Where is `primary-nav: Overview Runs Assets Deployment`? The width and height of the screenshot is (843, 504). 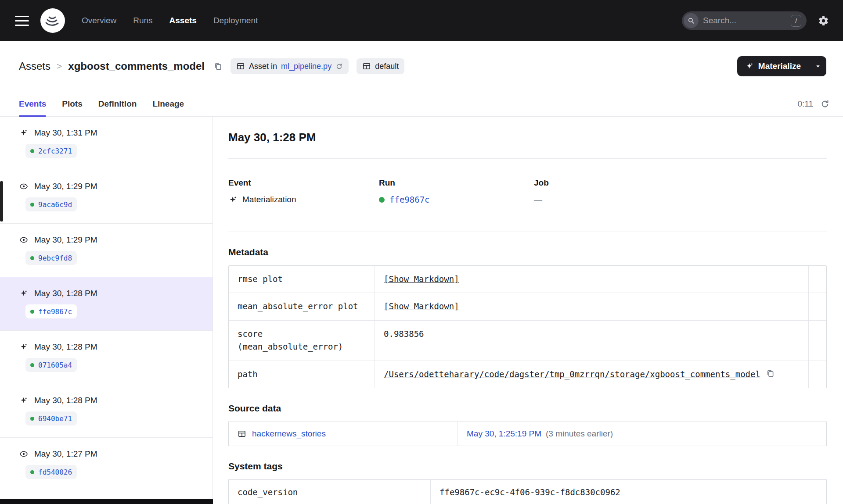 primary-nav: Overview Runs Assets Deployment is located at coordinates (169, 21).